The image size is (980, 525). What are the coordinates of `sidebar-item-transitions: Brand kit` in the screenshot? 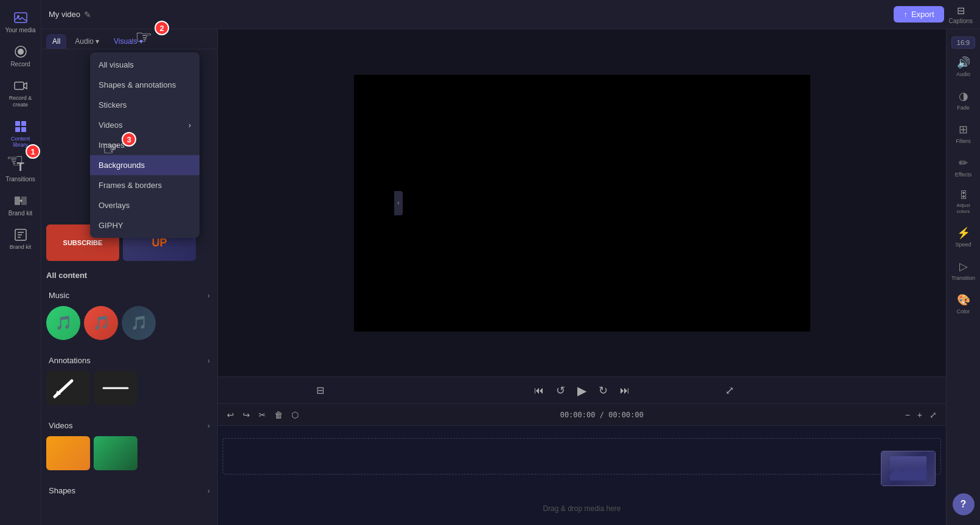 It's located at (21, 205).